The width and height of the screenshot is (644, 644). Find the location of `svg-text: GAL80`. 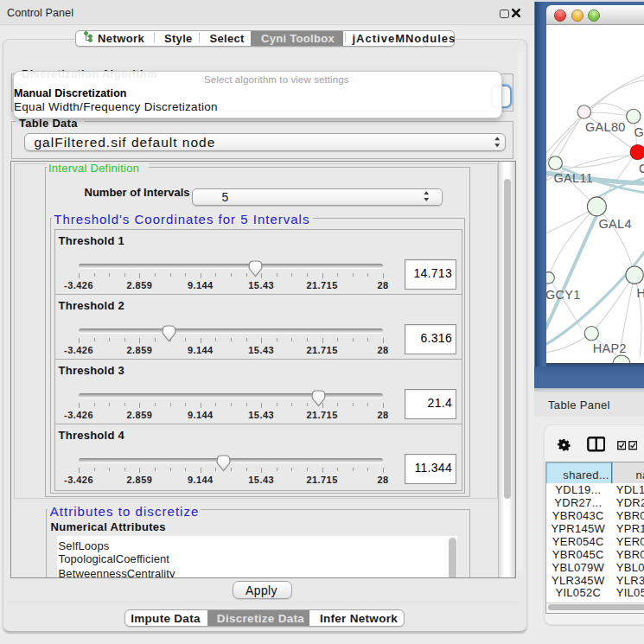

svg-text: GAL80 is located at coordinates (605, 127).